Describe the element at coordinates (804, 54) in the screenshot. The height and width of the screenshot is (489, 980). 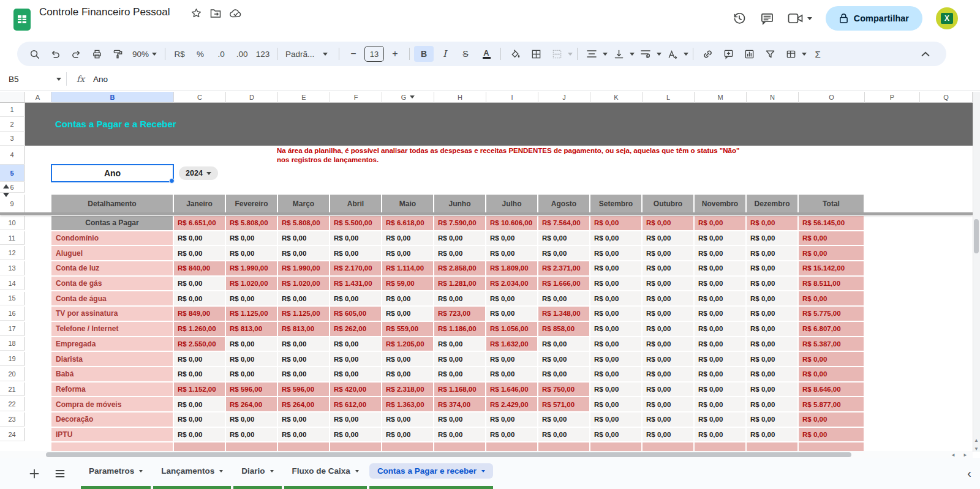
I see `filter-views-caret-icon` at that location.